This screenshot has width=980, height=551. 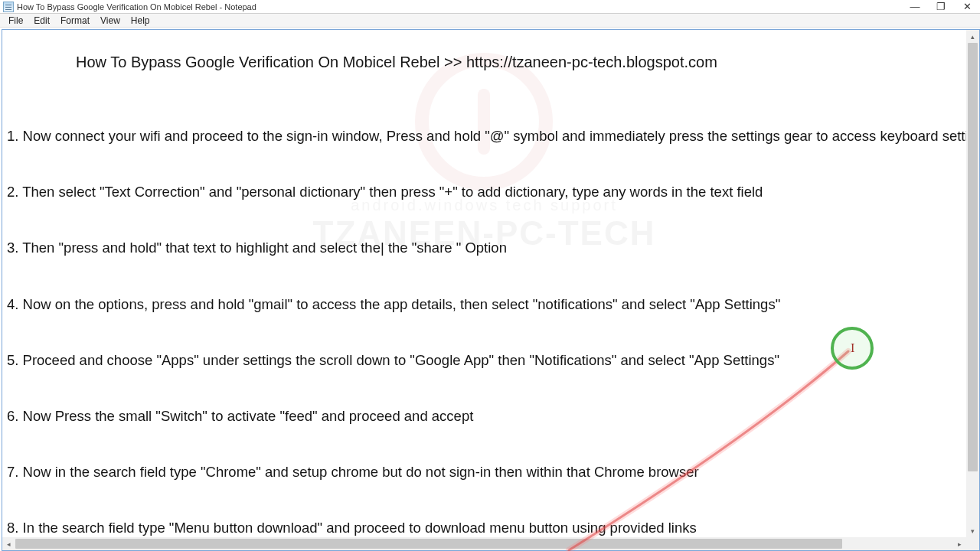 What do you see at coordinates (257, 248) in the screenshot?
I see `document-line: 3. Then "press and hold" that text to hi…` at bounding box center [257, 248].